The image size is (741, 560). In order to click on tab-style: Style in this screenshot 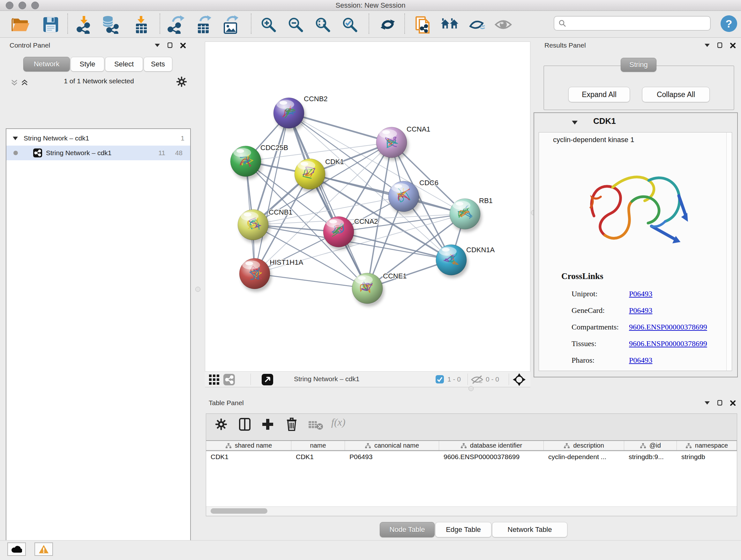, I will do `click(88, 64)`.